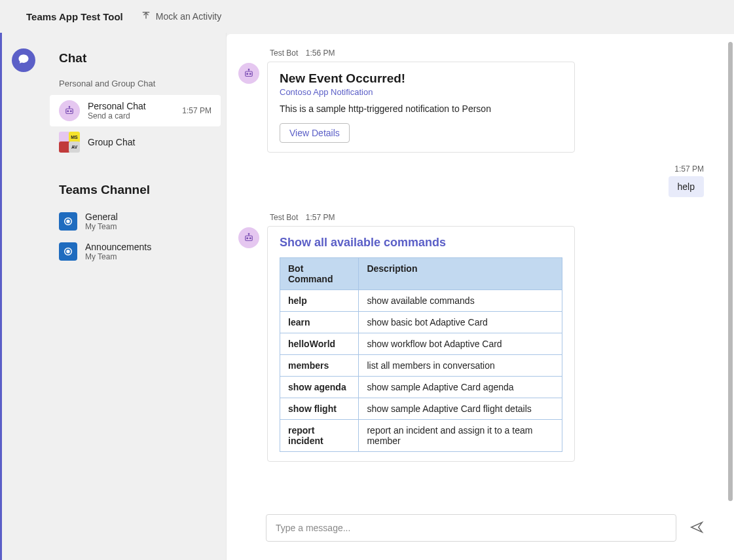 The height and width of the screenshot is (560, 734). Describe the element at coordinates (24, 60) in the screenshot. I see `chat-icon` at that location.